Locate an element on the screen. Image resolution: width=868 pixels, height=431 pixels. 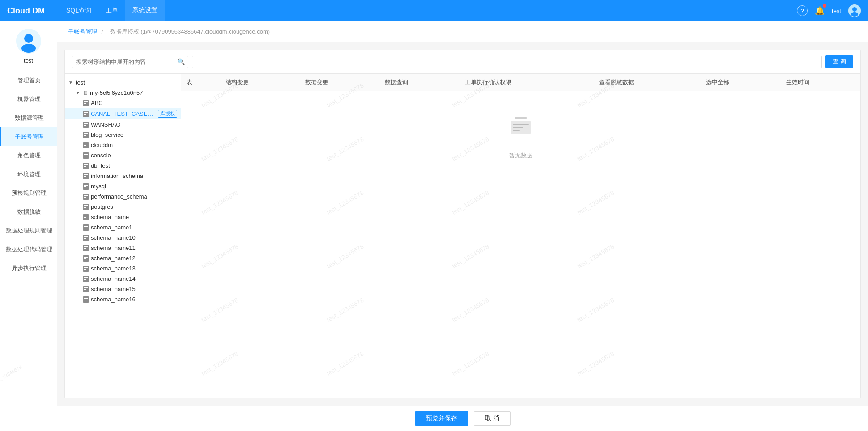
tree-node-db-12: schema_name1 is located at coordinates (123, 227).